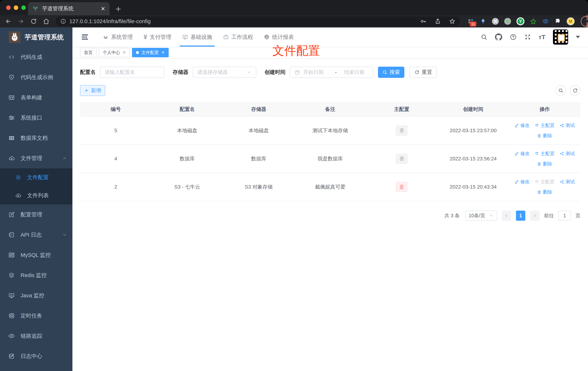  What do you see at coordinates (116, 109) in the screenshot?
I see `col-id: 编号` at bounding box center [116, 109].